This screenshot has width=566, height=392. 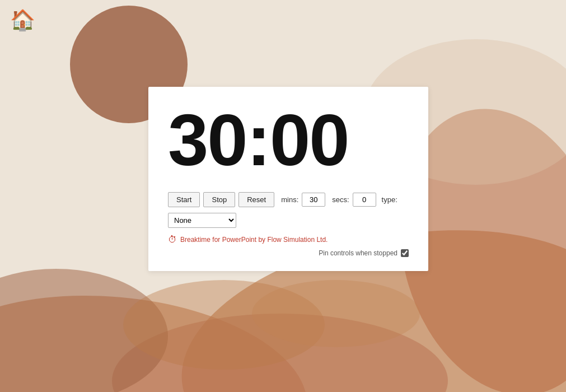 What do you see at coordinates (172, 240) in the screenshot?
I see `branding-icon: ⏱` at bounding box center [172, 240].